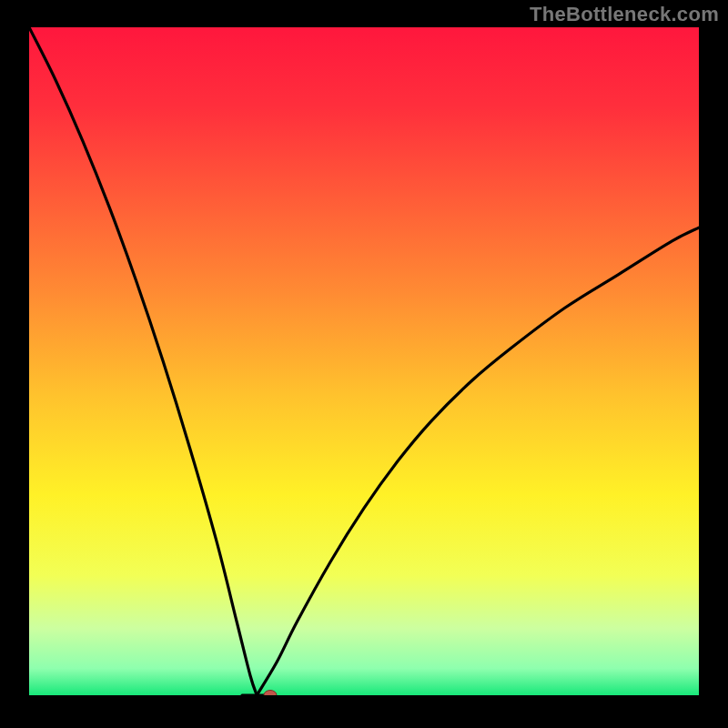  What do you see at coordinates (364, 712) in the screenshot?
I see `bottom-black-bar` at bounding box center [364, 712].